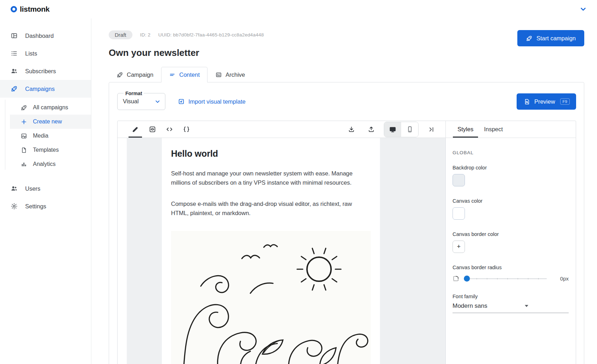  What do you see at coordinates (506, 279) in the screenshot?
I see `slider-ticks` at bounding box center [506, 279].